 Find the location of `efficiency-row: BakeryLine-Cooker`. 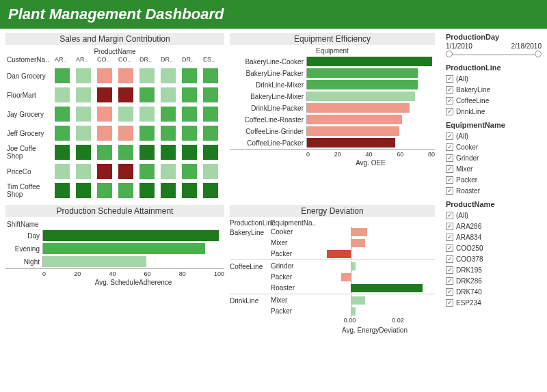

efficiency-row: BakeryLine-Cooker is located at coordinates (332, 61).